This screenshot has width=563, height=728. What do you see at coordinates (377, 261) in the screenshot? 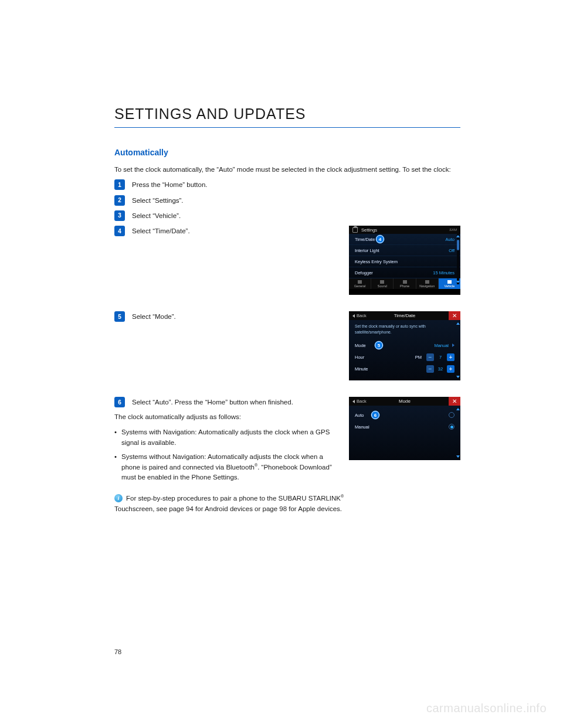
I see `row-label: Keyless Entry System` at bounding box center [377, 261].